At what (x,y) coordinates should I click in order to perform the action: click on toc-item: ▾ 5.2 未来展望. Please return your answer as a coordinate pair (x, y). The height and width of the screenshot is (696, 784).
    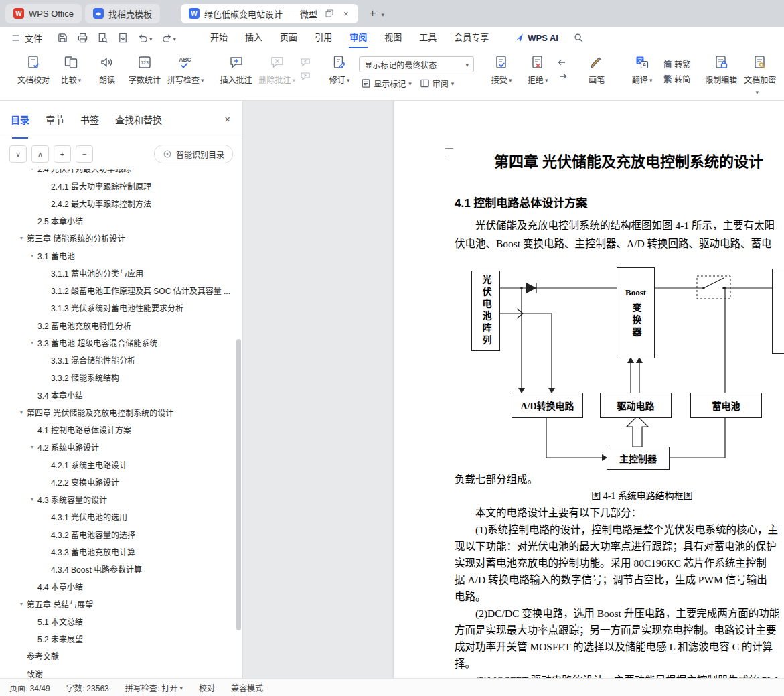
    Looking at the image, I should click on (121, 638).